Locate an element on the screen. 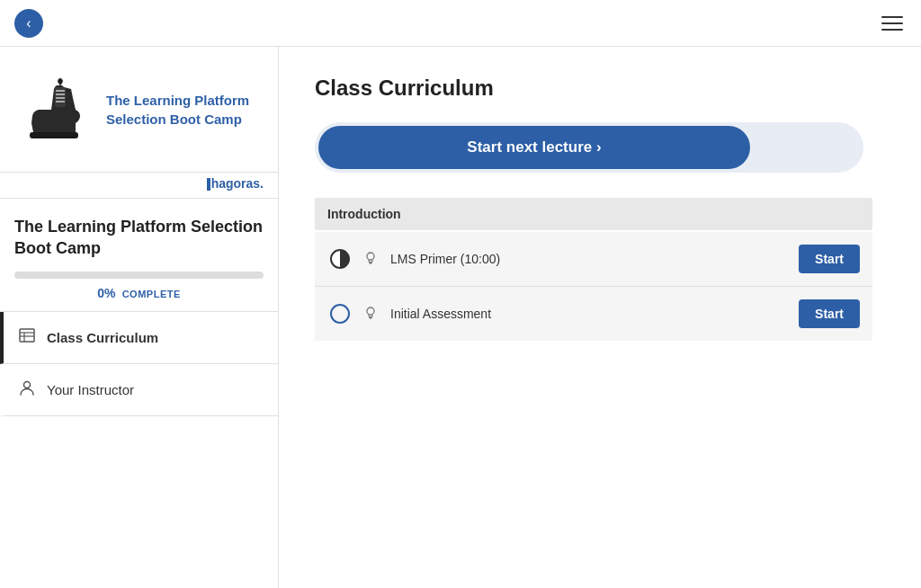 The width and height of the screenshot is (921, 588). top-nav: ‹ is located at coordinates (460, 23).